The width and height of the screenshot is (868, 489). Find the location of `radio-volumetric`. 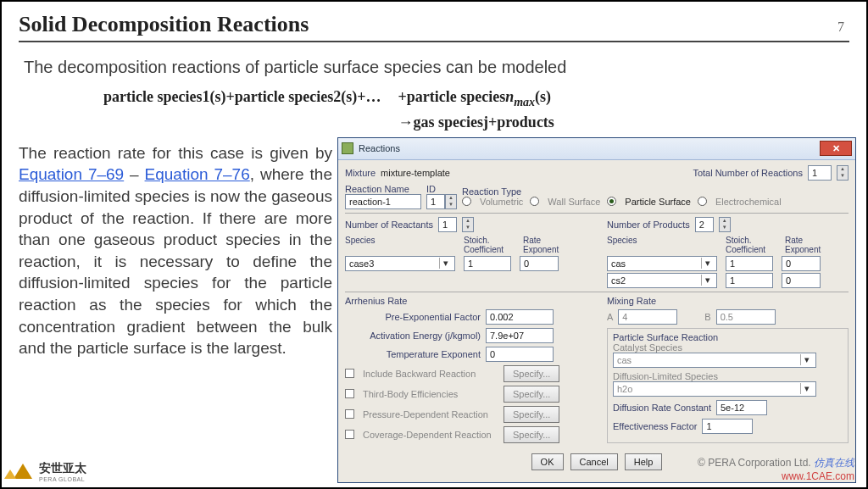

radio-volumetric is located at coordinates (466, 202).